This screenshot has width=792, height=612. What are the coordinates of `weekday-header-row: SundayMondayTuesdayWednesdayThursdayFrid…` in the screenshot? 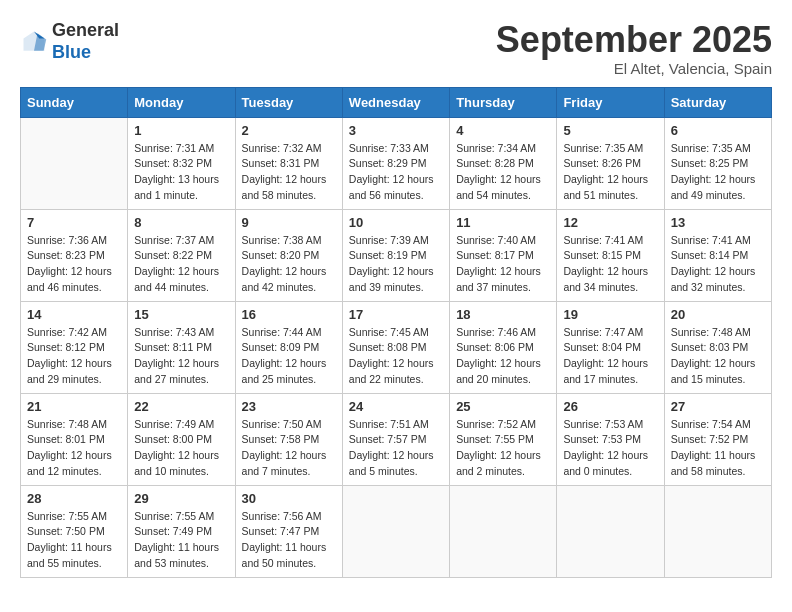 It's located at (396, 102).